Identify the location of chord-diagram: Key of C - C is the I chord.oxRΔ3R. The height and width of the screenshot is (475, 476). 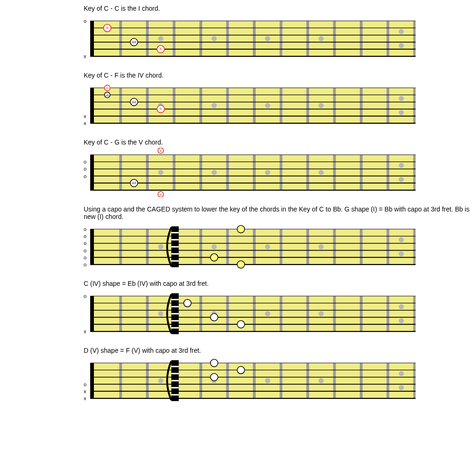
(280, 34).